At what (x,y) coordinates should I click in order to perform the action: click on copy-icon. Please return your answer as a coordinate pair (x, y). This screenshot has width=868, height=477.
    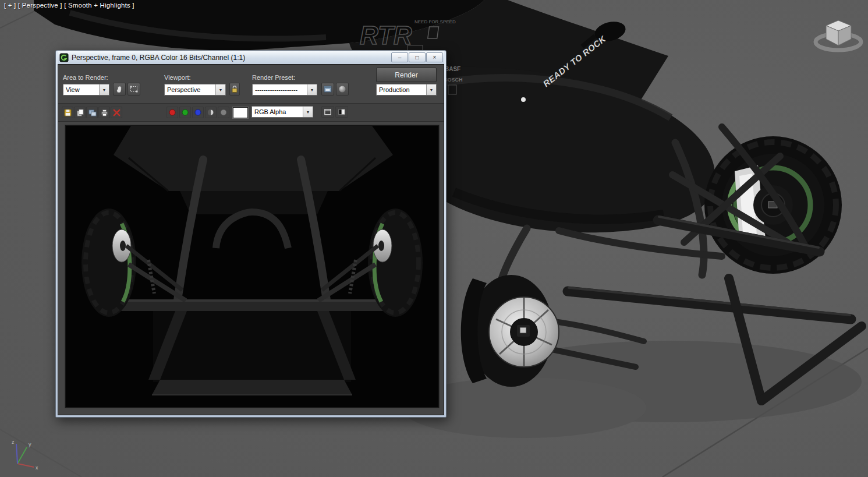
    Looking at the image, I should click on (80, 113).